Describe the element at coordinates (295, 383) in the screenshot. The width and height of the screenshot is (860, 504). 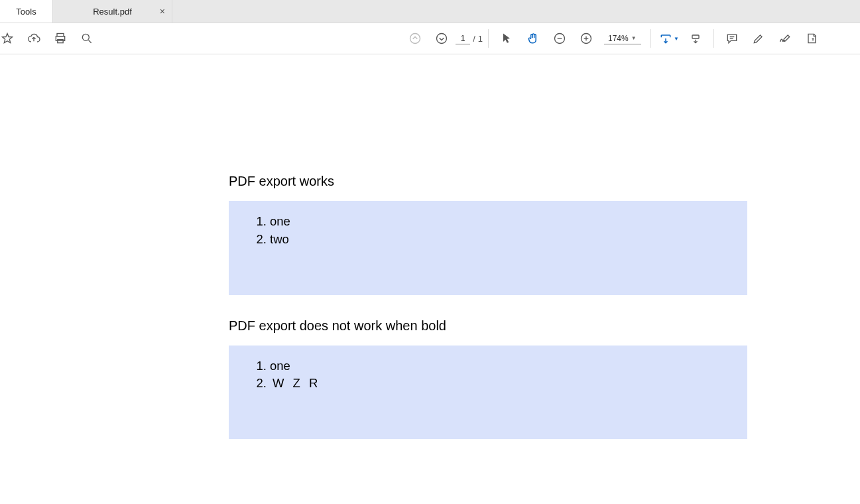
I see `garbled-text: W Z R` at that location.